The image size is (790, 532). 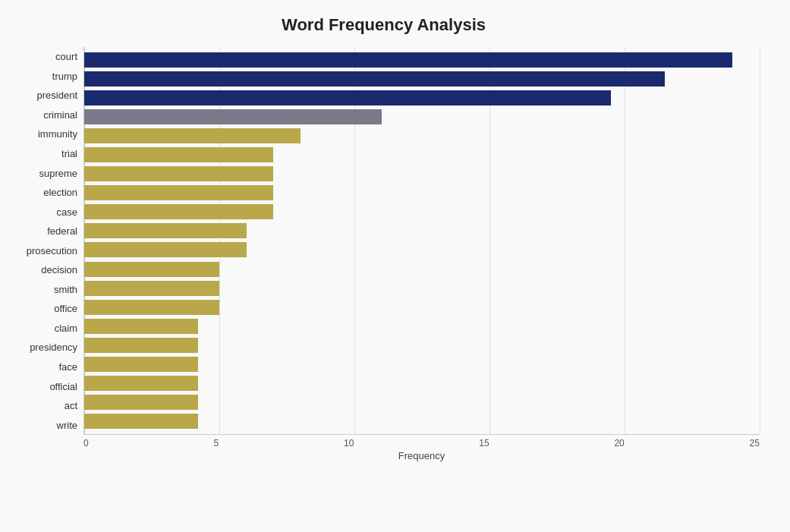 I want to click on y-label: decision, so click(x=59, y=270).